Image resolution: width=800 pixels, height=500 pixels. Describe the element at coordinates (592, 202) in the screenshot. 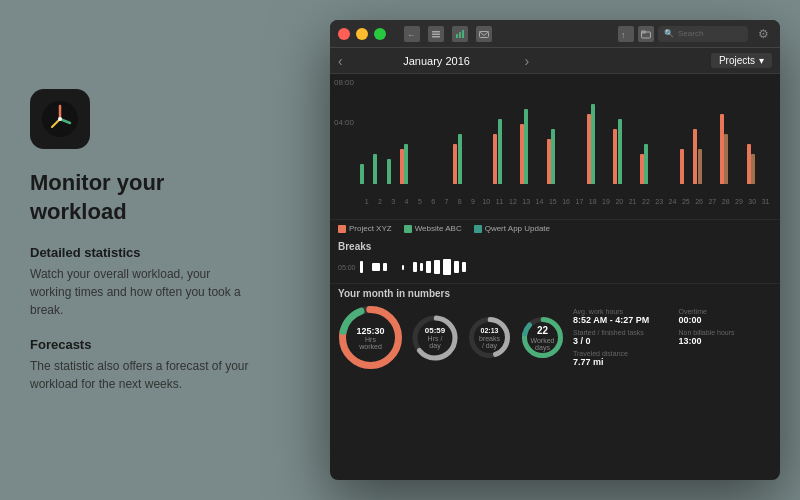

I see `x-label: 18` at that location.